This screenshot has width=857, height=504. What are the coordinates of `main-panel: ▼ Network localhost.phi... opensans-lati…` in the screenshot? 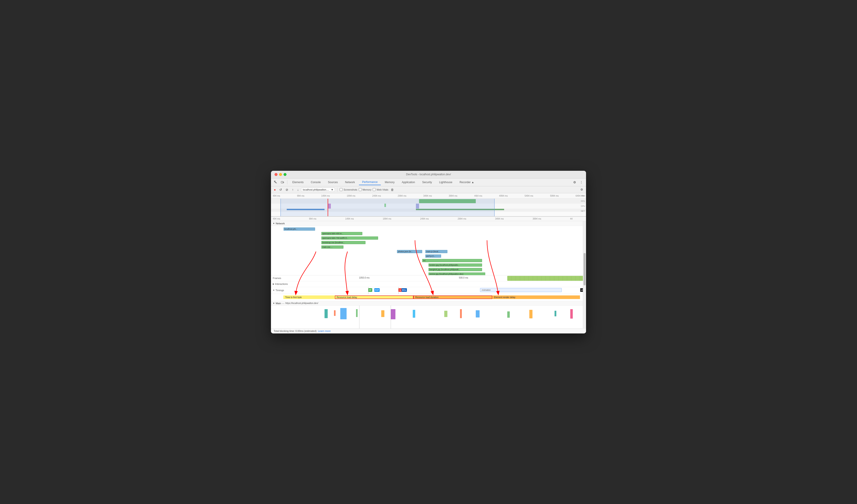 It's located at (428, 275).